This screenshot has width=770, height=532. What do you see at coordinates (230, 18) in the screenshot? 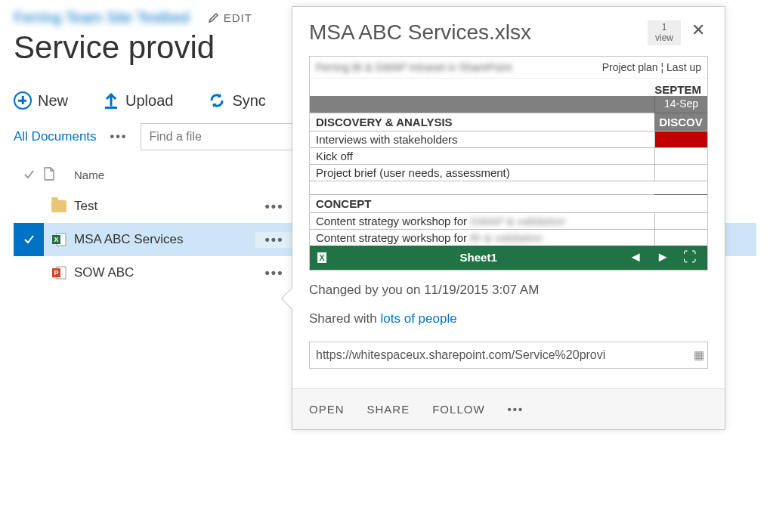
I see `edit-links: EDIT` at bounding box center [230, 18].